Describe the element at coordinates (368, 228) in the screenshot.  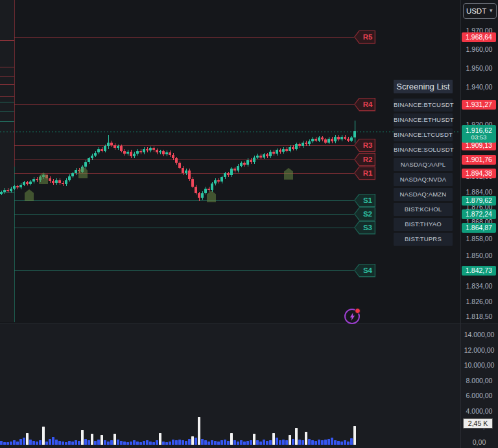
I see `tag-label: S3` at that location.